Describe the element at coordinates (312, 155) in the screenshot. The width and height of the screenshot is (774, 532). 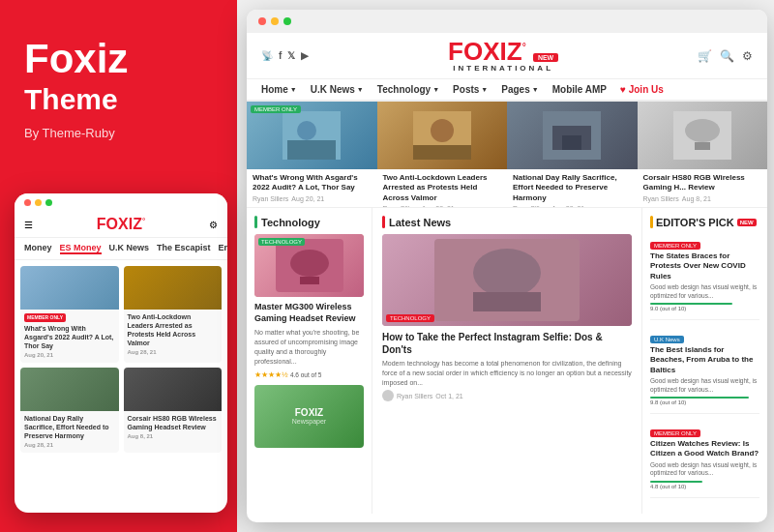
I see `article-card-1: MEMBER ONLY What's Wrong With Asgard's 2…` at that location.